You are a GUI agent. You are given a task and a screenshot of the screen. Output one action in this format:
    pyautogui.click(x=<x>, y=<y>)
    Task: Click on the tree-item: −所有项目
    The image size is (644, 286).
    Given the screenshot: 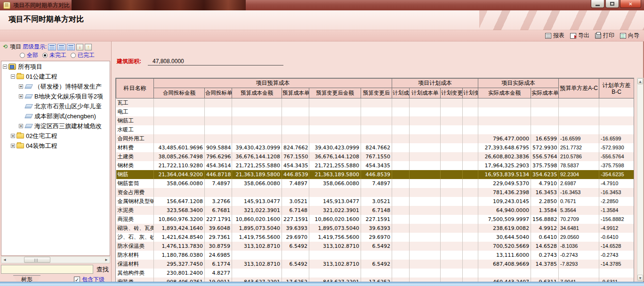 What is the action you would take?
    pyautogui.click(x=56, y=67)
    